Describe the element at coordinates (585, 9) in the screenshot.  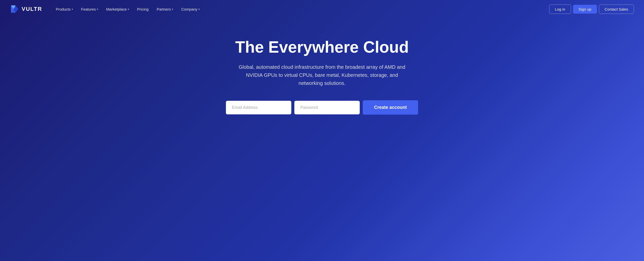
I see `signup-button: Sign up` at that location.